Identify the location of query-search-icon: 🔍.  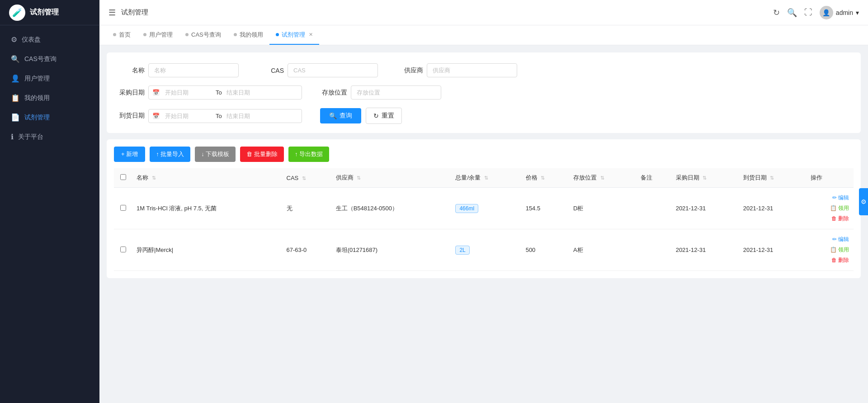
(333, 116).